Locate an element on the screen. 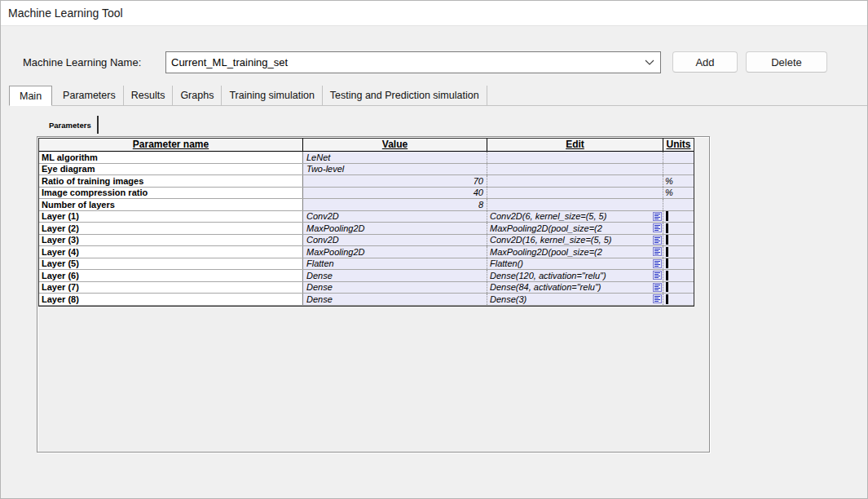 This screenshot has height=499, width=868. table-row: Layer (2)MaxPooling2DMaxPooling2D(pool_s… is located at coordinates (367, 228).